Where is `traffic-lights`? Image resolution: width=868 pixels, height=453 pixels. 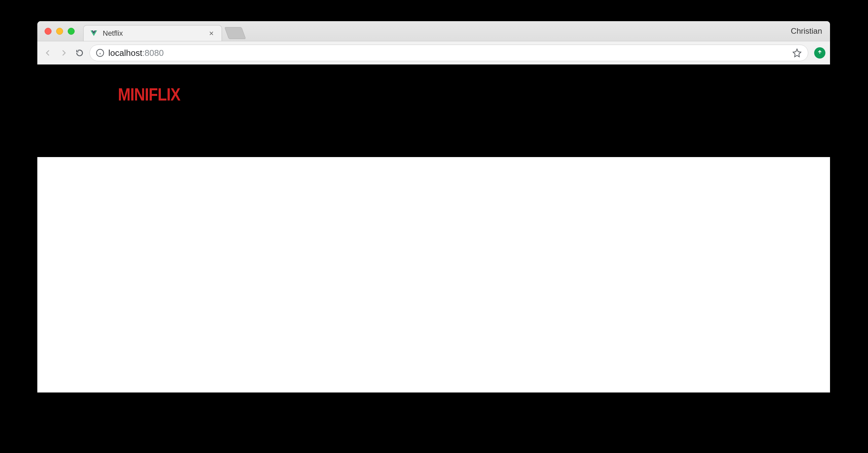 traffic-lights is located at coordinates (59, 31).